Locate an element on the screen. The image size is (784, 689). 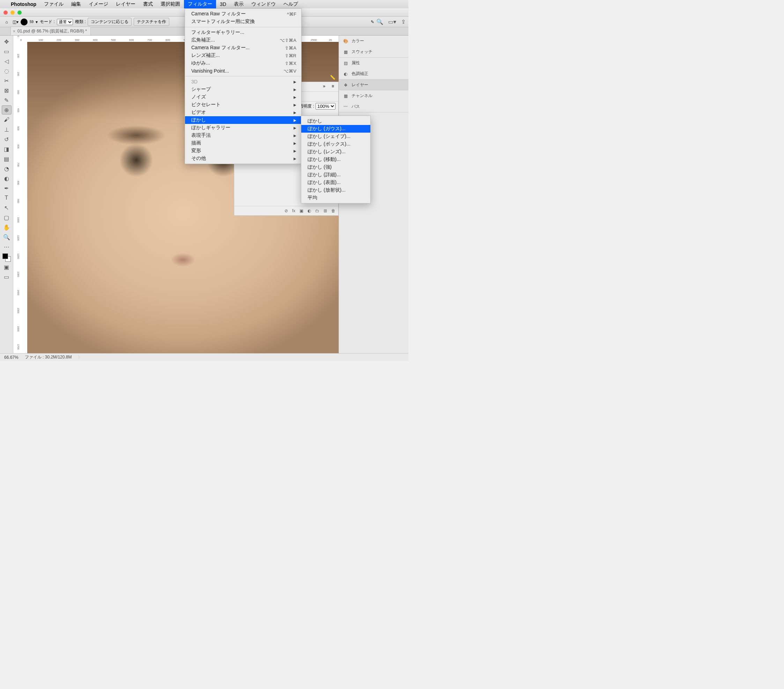
brush-preview is located at coordinates (24, 22).